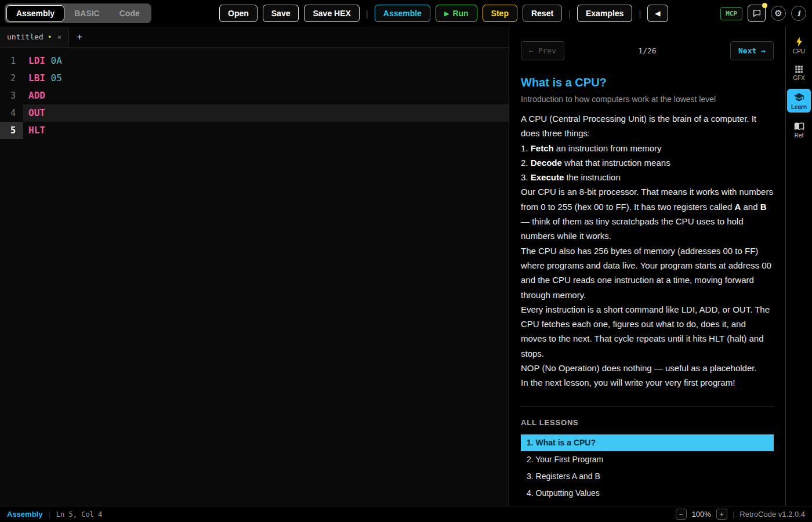 Image resolution: width=812 pixels, height=522 pixels. What do you see at coordinates (799, 78) in the screenshot?
I see `sidebar-item-label: GFX` at bounding box center [799, 78].